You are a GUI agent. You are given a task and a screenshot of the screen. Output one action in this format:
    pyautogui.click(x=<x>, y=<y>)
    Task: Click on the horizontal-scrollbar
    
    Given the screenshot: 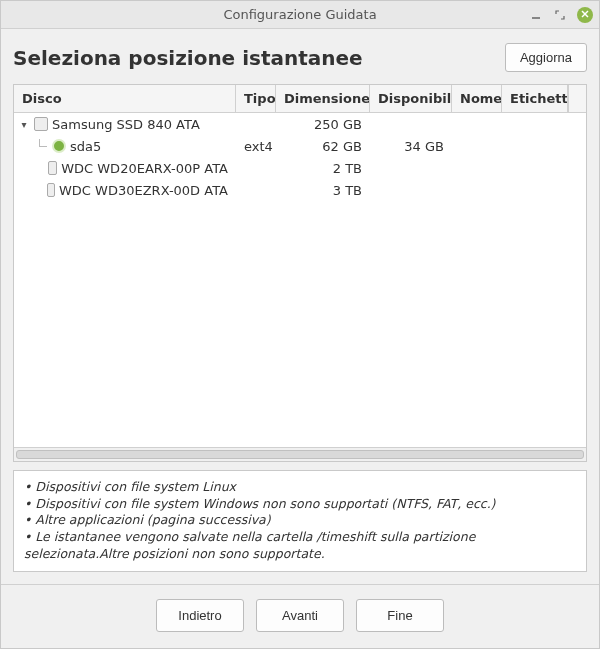 What is the action you would take?
    pyautogui.click(x=300, y=454)
    